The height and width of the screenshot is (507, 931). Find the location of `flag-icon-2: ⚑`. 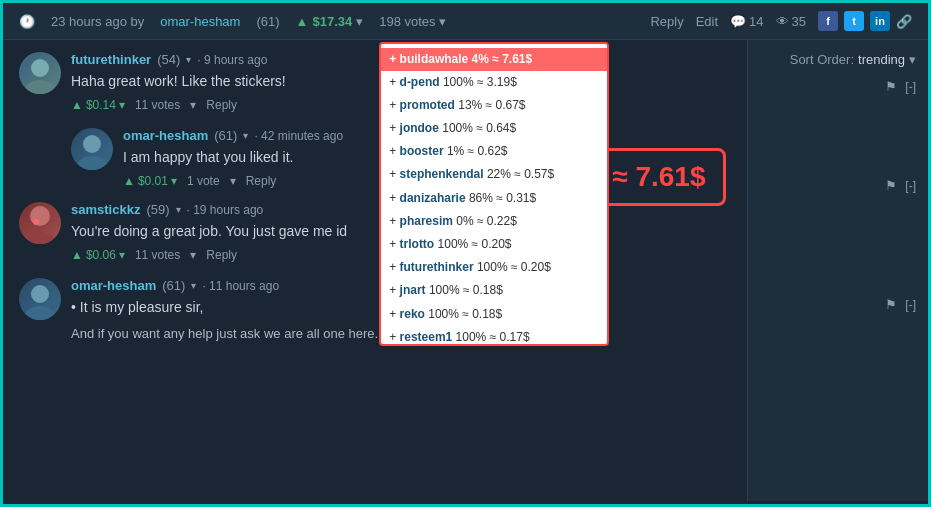

flag-icon-2: ⚑ is located at coordinates (891, 186).